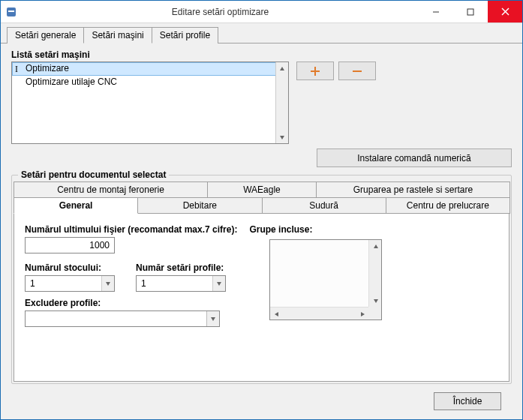 The width and height of the screenshot is (523, 420). I want to click on titlebar: Editare setări optimizare, so click(261, 12).